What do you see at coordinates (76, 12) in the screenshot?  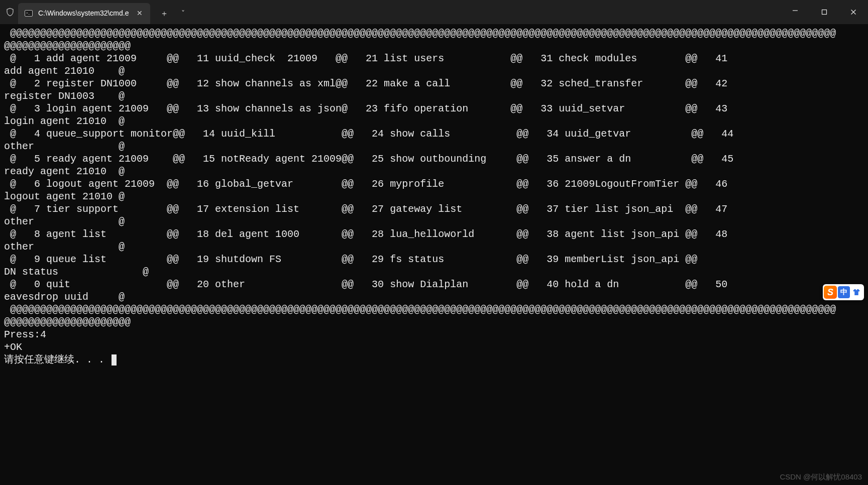 I see `titlebar-left: >_ C:\Windows\system32\cmd.e ✕` at bounding box center [76, 12].